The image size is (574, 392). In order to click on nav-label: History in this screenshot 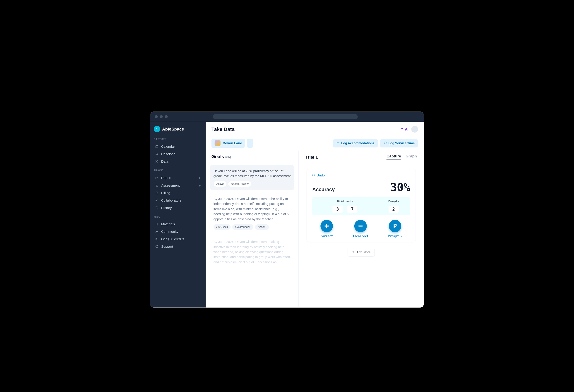, I will do `click(166, 208)`.